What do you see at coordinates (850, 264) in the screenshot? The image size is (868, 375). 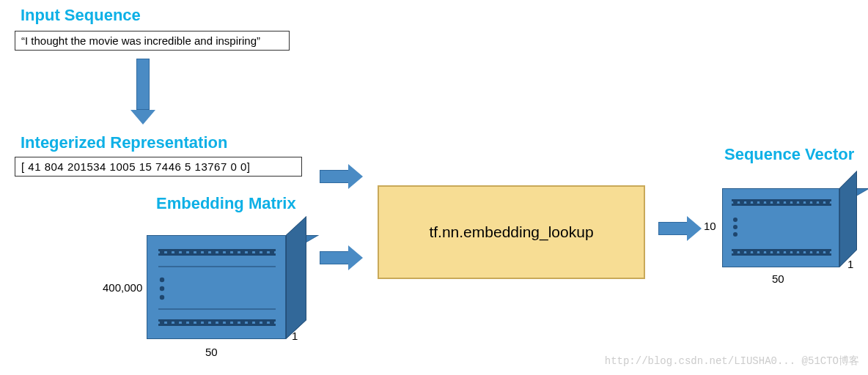 I see `seqvec-depth-label: 1` at bounding box center [850, 264].